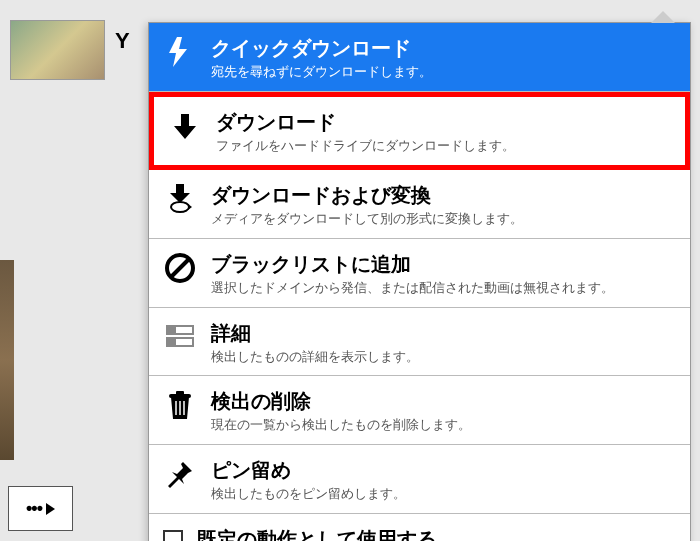 The width and height of the screenshot is (700, 541). What do you see at coordinates (180, 337) in the screenshot?
I see `details-icon` at bounding box center [180, 337].